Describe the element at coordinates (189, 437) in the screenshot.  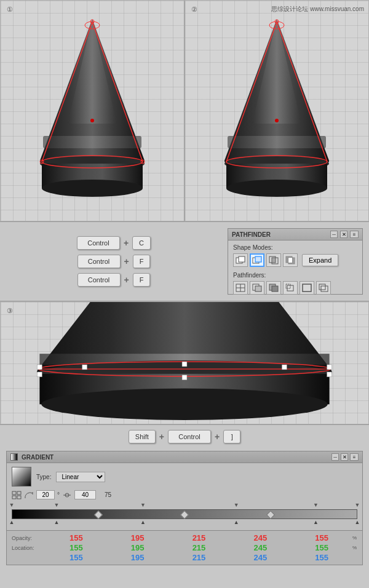
I see `control-key-4: Control` at that location.